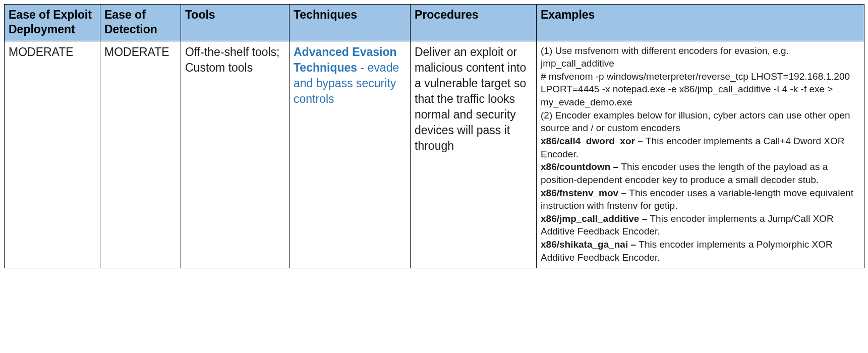 This screenshot has height=353, width=868. I want to click on th-techniques: Techniques, so click(350, 23).